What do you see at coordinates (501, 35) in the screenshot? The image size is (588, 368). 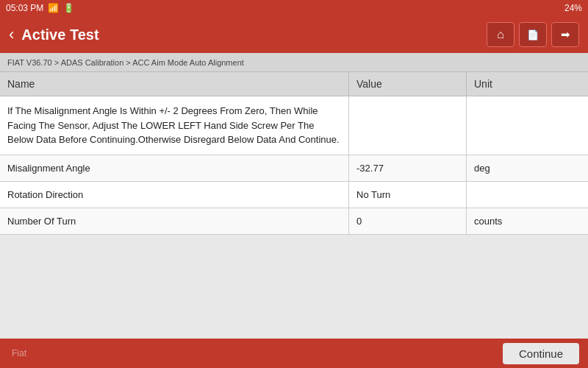 I see `home-button: ⌂` at bounding box center [501, 35].